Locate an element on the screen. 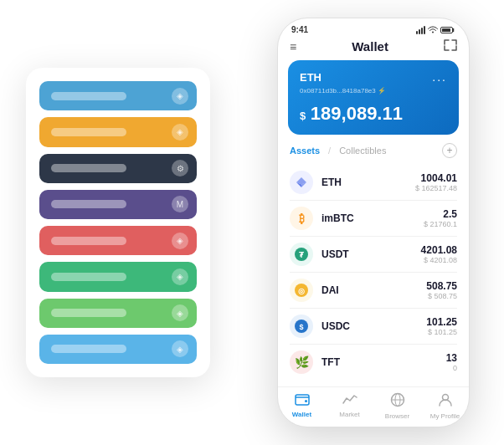 The height and width of the screenshot is (445, 504). usdc-name: USDC is located at coordinates (373, 326).